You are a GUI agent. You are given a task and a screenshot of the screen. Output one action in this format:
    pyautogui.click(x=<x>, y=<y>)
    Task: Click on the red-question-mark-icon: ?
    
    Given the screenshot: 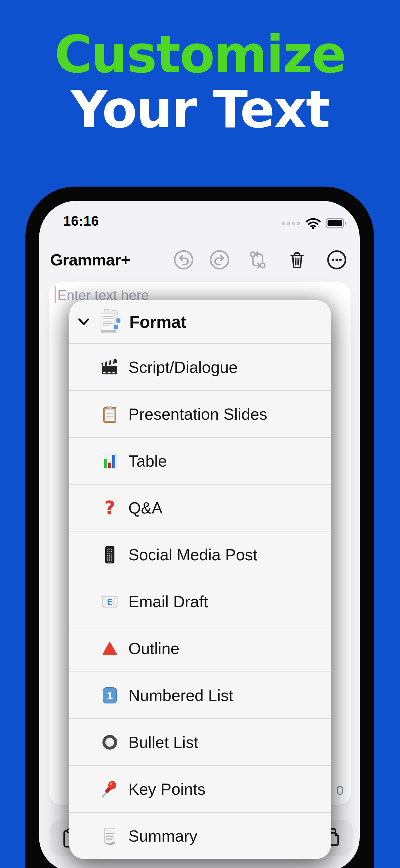 What is the action you would take?
    pyautogui.click(x=110, y=508)
    